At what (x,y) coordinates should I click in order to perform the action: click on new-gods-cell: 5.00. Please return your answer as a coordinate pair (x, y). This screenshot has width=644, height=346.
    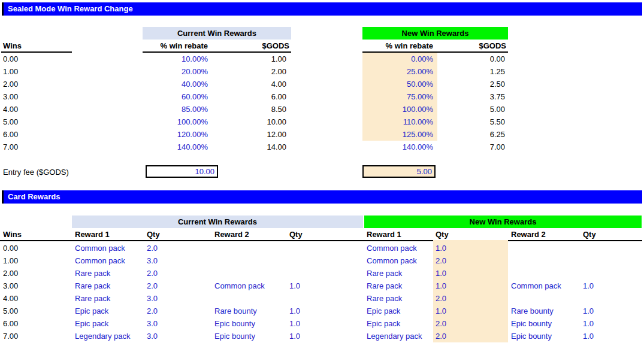
    Looking at the image, I should click on (471, 109).